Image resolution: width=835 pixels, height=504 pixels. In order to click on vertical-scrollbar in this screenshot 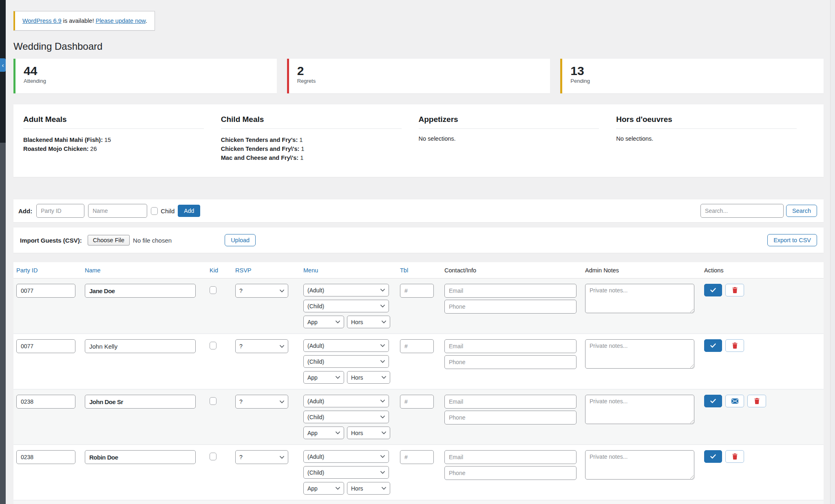, I will do `click(833, 252)`.